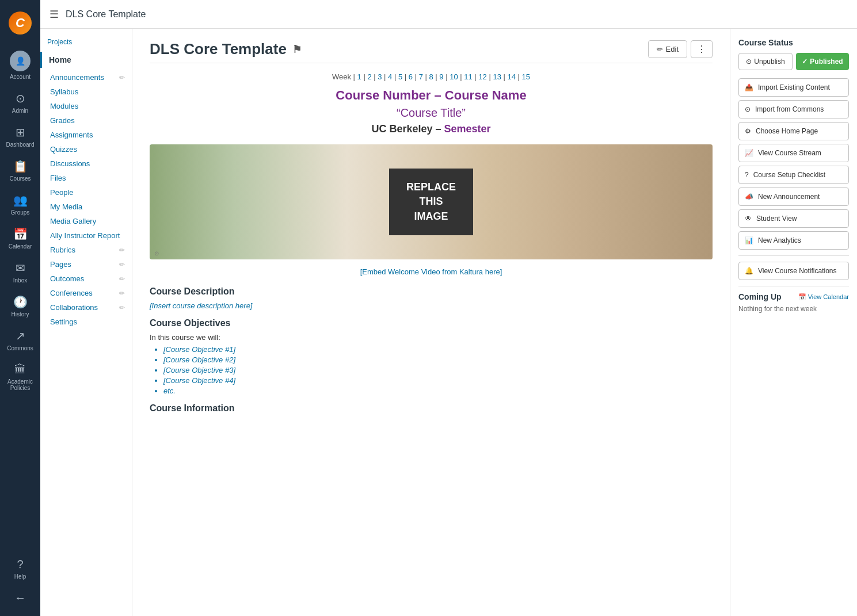 The height and width of the screenshot is (616, 857). I want to click on nav-label-media-gallery: Media Gallery, so click(73, 221).